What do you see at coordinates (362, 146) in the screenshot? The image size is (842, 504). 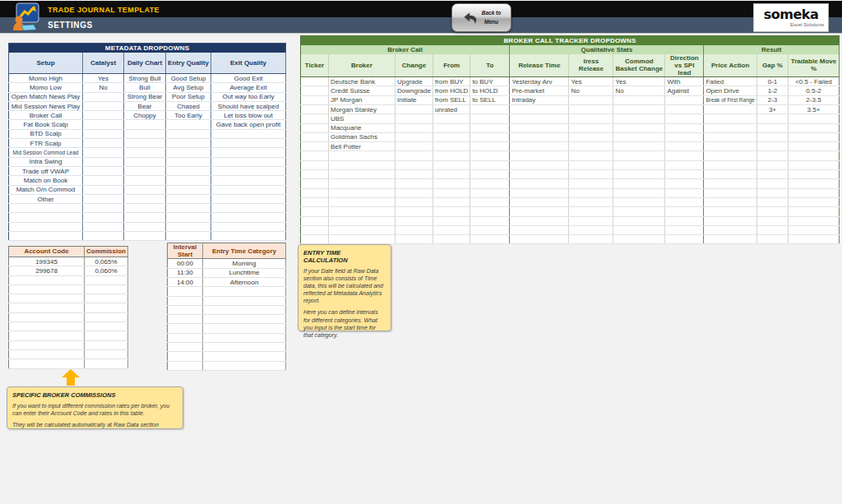 I see `cell: Bell Potter` at bounding box center [362, 146].